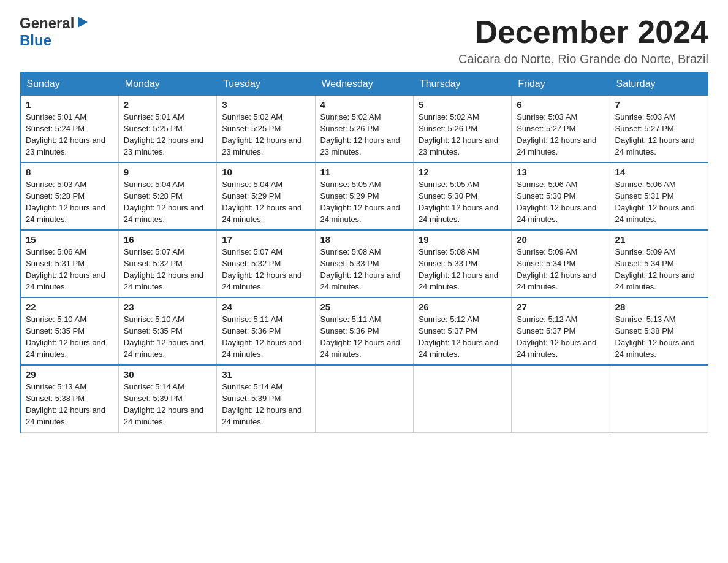 The image size is (728, 563). Describe the element at coordinates (462, 84) in the screenshot. I see `weekday-header-thursday: Thursday` at that location.